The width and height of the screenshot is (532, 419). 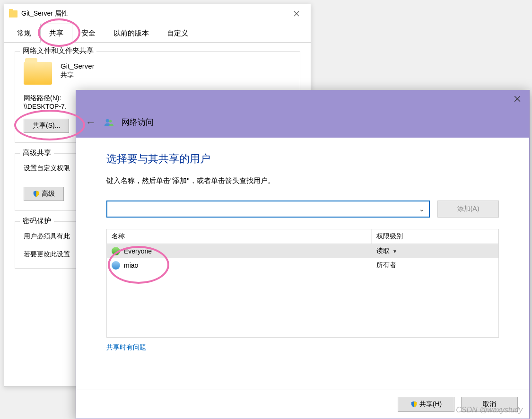 I want to click on user-input, so click(x=261, y=209).